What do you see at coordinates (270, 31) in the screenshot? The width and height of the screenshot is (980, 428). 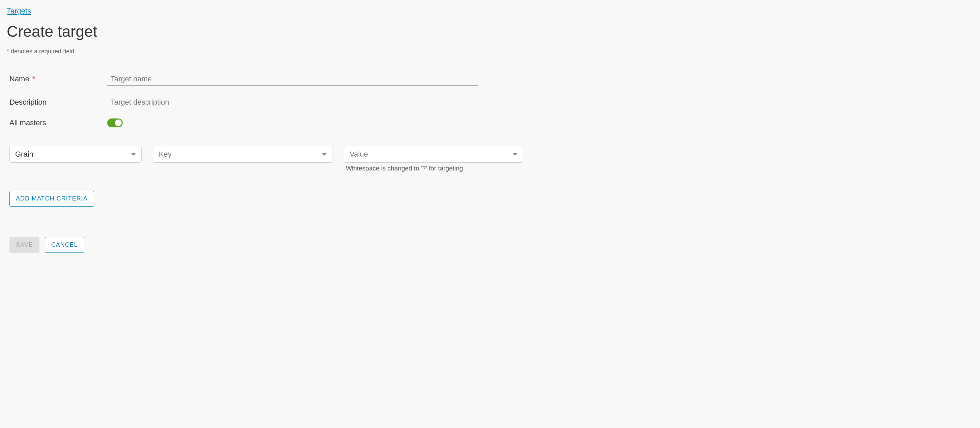 I see `page-title: Create target` at bounding box center [270, 31].